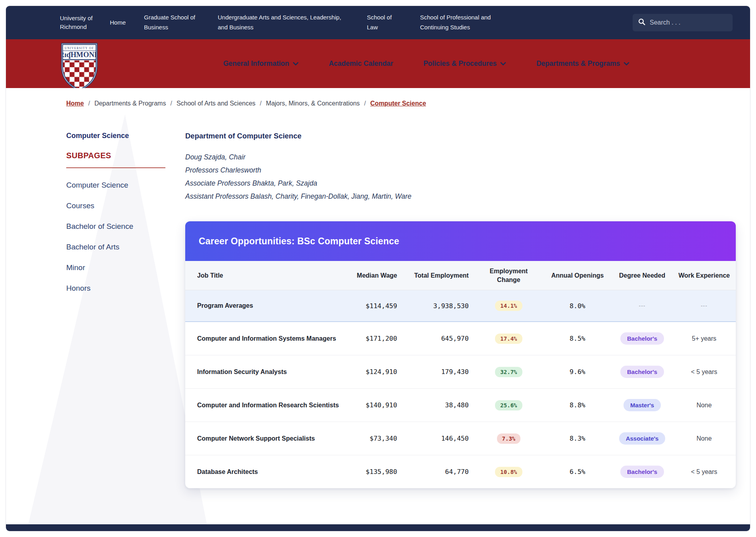 The width and height of the screenshot is (756, 537). I want to click on employment-change-badge: 25.6%, so click(508, 405).